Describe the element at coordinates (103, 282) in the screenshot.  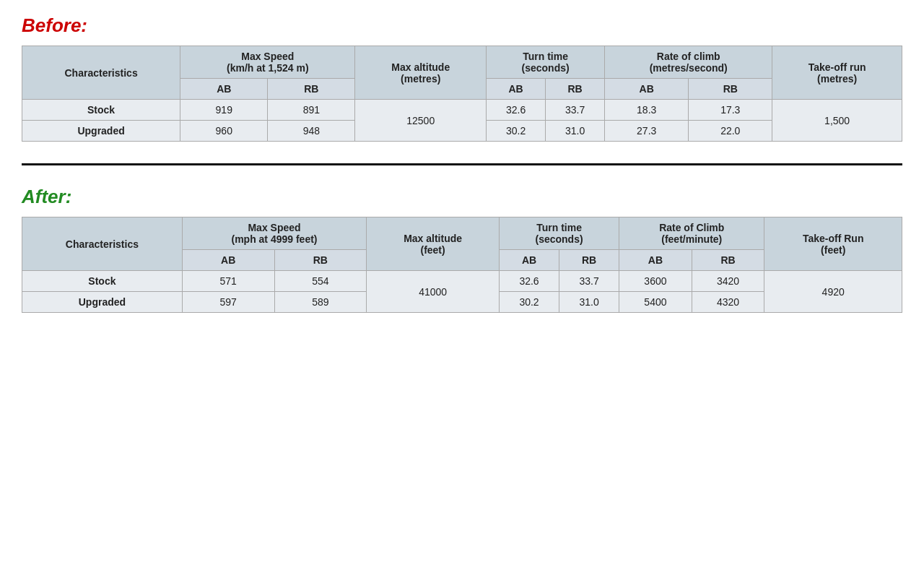
I see `after-stock-label: Stock` at that location.